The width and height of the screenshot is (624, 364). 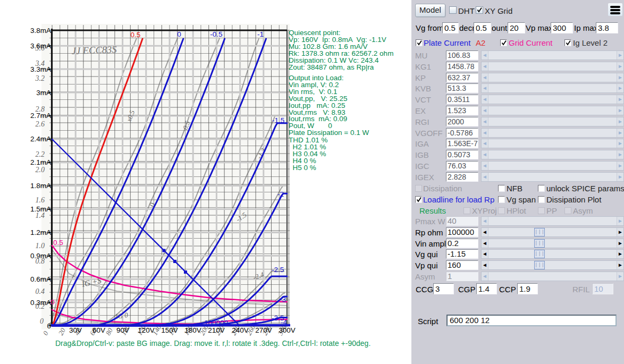 What do you see at coordinates (328, 133) in the screenshot?
I see `svg-text: Plate Dissipation = 0.1 W` at bounding box center [328, 133].